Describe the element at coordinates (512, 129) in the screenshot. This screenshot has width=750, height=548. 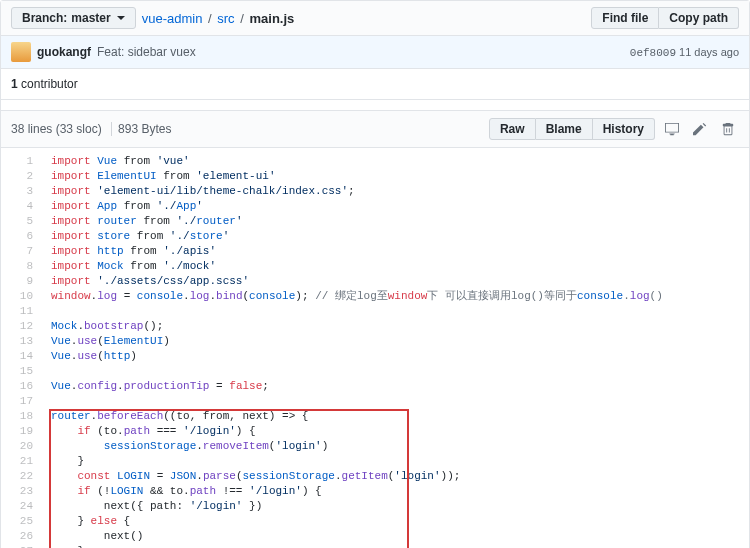
I see `raw-button: Raw` at that location.